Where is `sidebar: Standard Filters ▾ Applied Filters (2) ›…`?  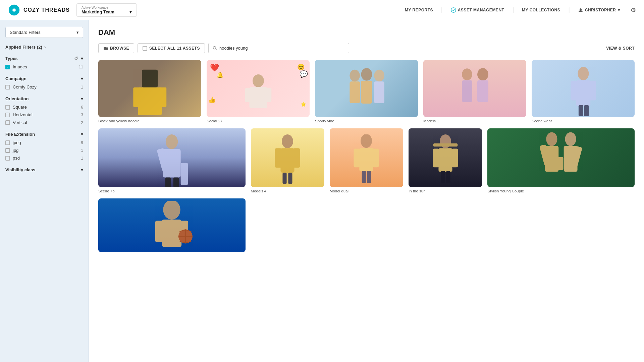
sidebar: Standard Filters ▾ Applied Filters (2) ›… is located at coordinates (44, 191).